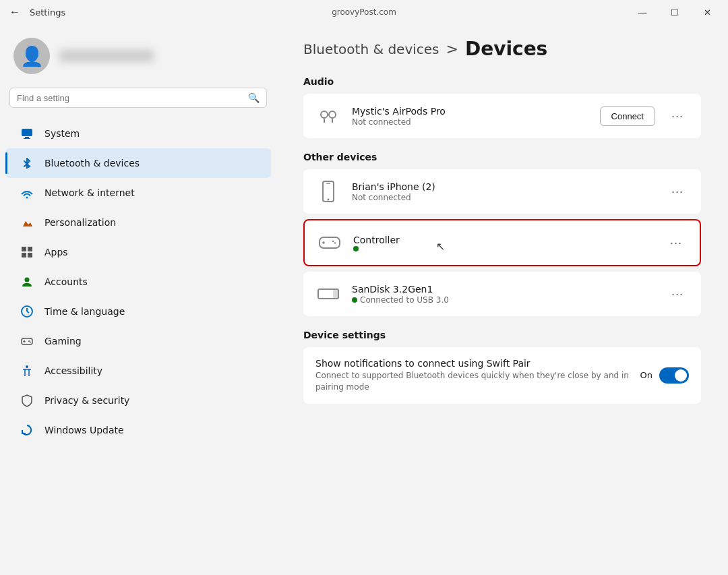  Describe the element at coordinates (138, 98) in the screenshot. I see `search-box: 🔍` at that location.